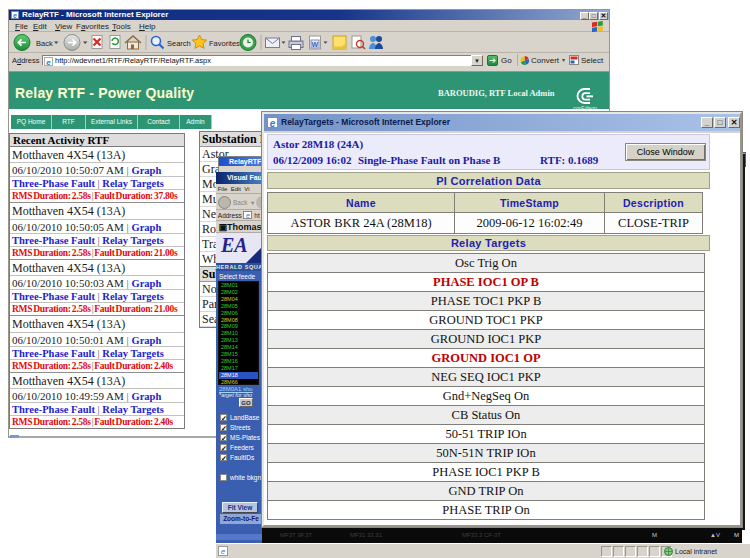 The image size is (750, 558). I want to click on svg-text: Search, so click(179, 44).